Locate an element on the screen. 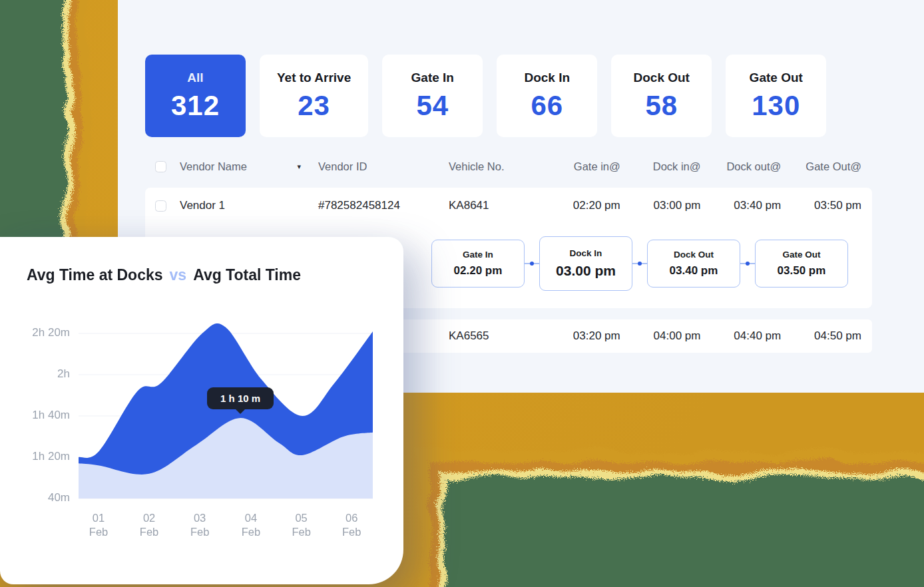 This screenshot has width=924, height=587. cell-gate-in: 02:20 pm is located at coordinates (591, 206).